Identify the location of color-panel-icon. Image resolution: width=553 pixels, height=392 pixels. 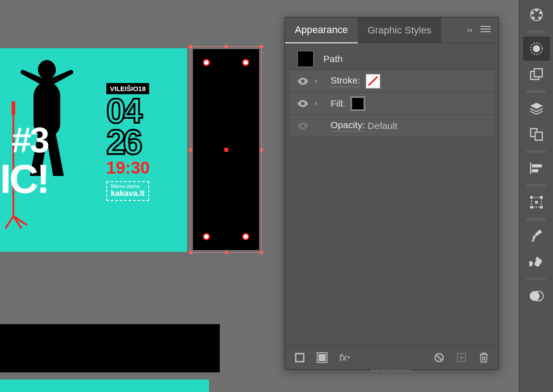
(536, 15).